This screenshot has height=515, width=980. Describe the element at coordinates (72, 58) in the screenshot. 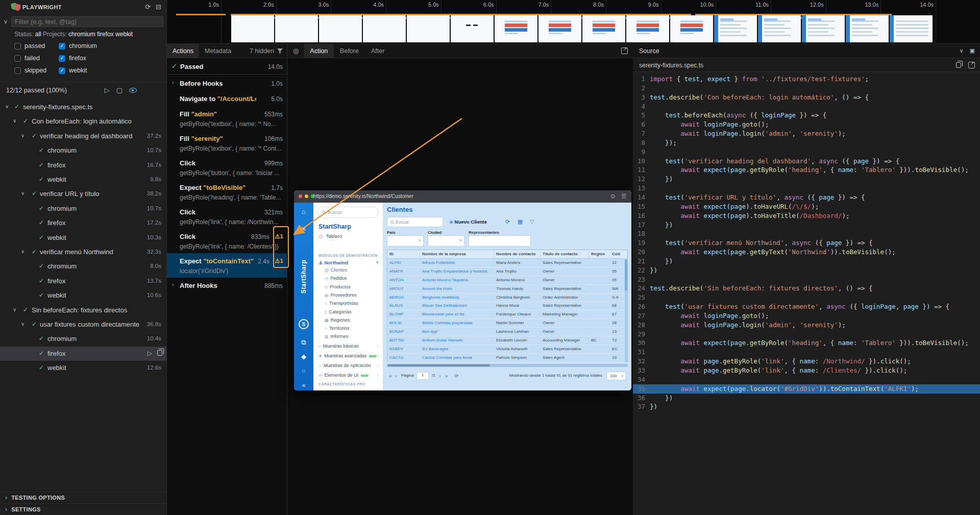

I see `checkbox-firefox: firefox` at that location.